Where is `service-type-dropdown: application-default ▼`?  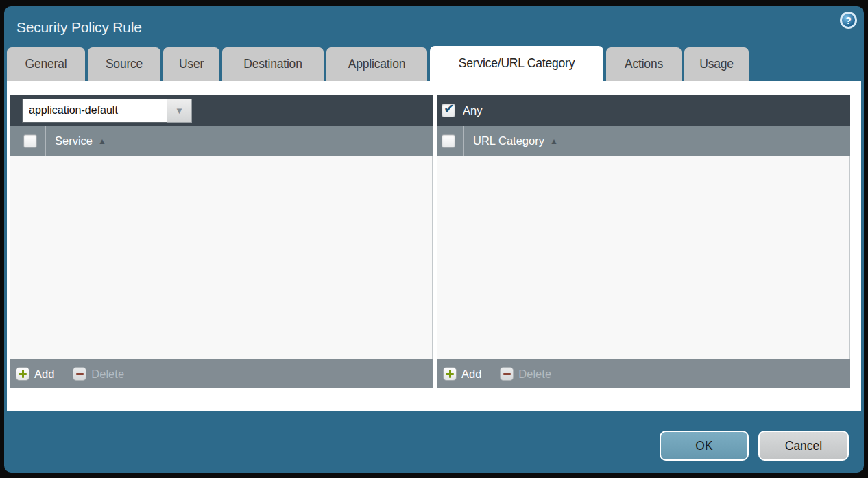
service-type-dropdown: application-default ▼ is located at coordinates (107, 111).